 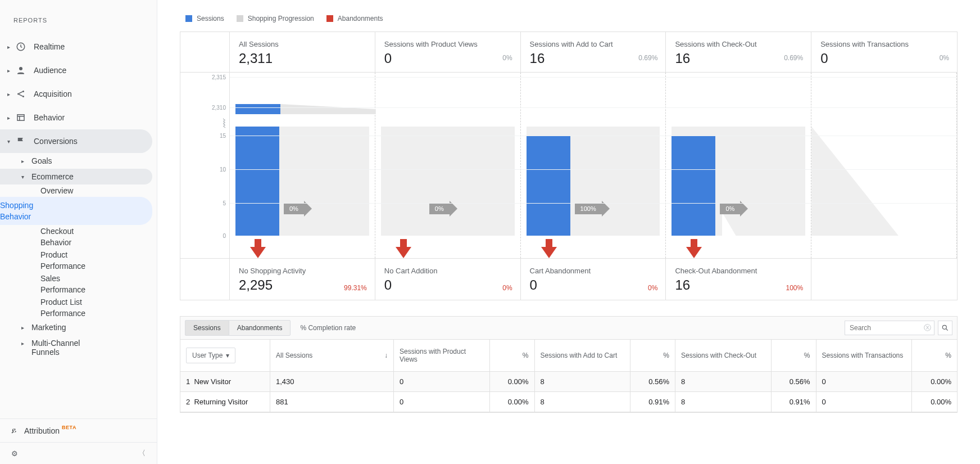 What do you see at coordinates (79, 431) in the screenshot?
I see `sidebar-attribution: ይ Attribution BETA` at bounding box center [79, 431].